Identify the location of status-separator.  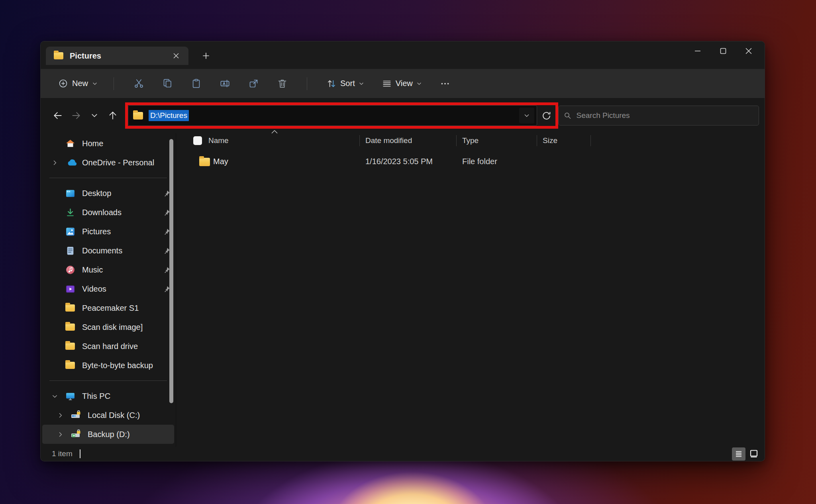
(80, 454).